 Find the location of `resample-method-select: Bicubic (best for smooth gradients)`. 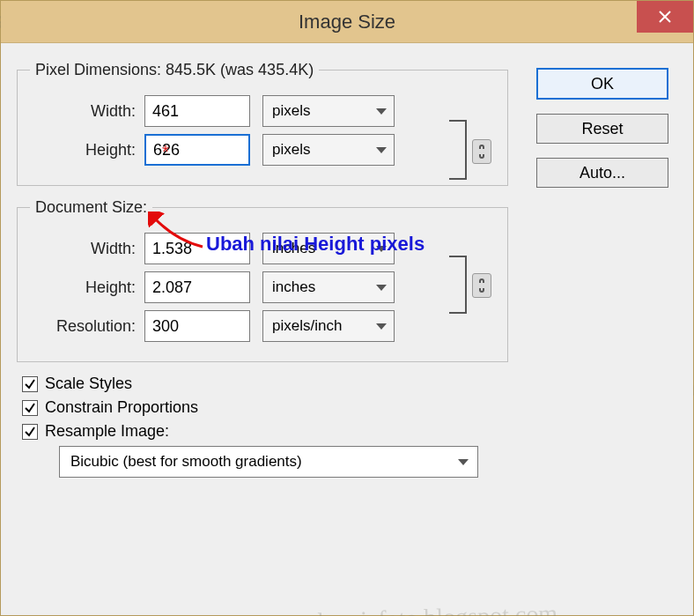

resample-method-select: Bicubic (best for smooth gradients) is located at coordinates (269, 462).